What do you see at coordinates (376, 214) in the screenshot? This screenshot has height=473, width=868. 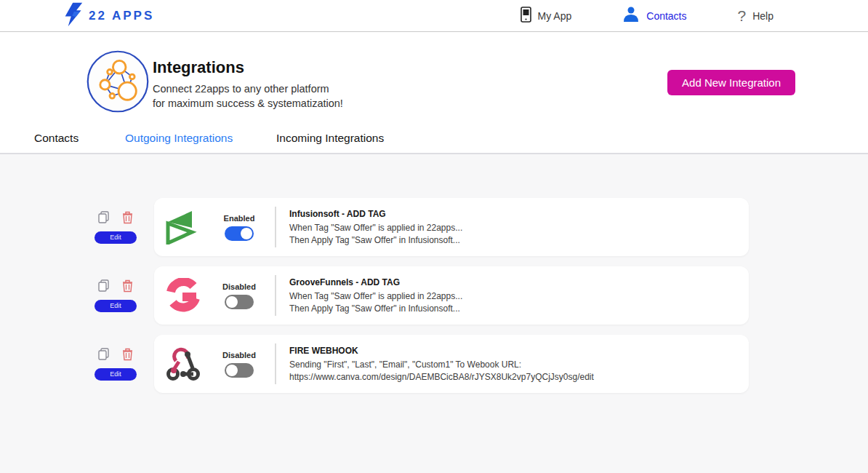 I see `integration-title: Infusionsoft - ADD TAG` at bounding box center [376, 214].